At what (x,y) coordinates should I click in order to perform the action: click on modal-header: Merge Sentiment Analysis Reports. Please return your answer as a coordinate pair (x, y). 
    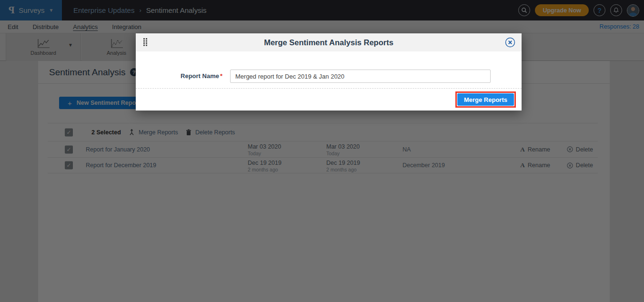
    Looking at the image, I should click on (329, 42).